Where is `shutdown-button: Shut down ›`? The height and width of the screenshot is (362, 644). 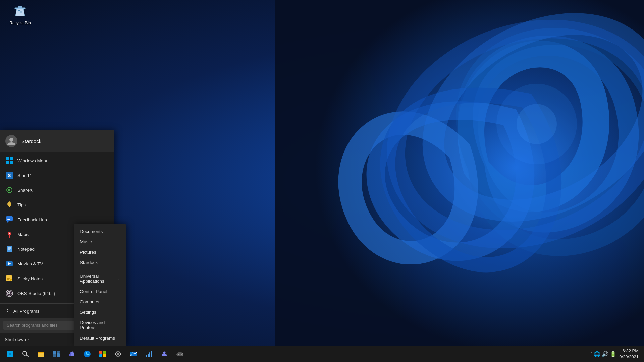 shutdown-button: Shut down › is located at coordinates (17, 339).